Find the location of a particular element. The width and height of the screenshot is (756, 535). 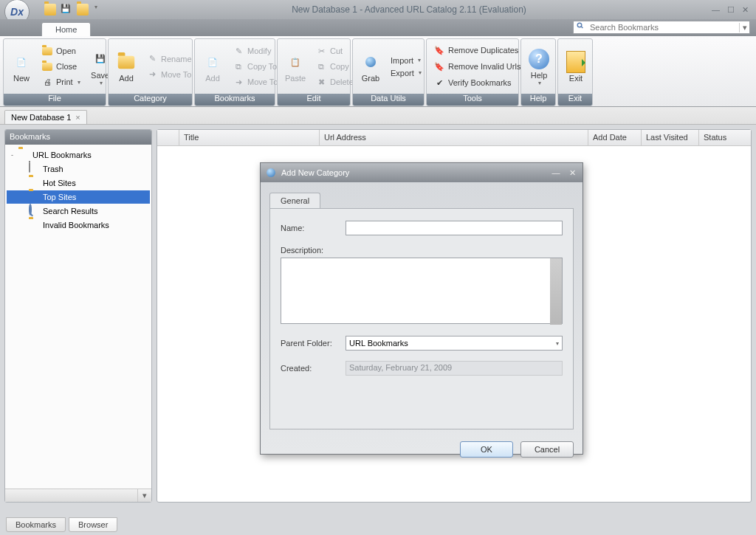

scroll-dropdown-icon: ▾ is located at coordinates (145, 496).